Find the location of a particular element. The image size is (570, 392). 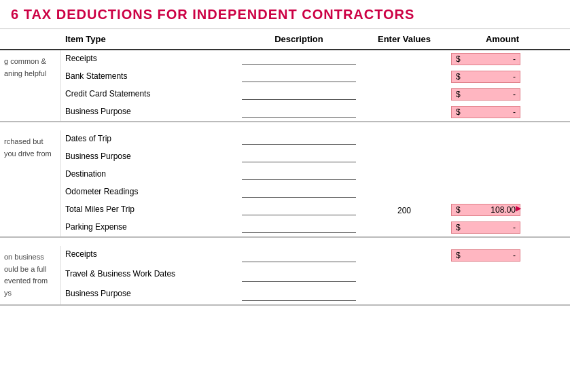

page-header: 6 TAX DEDUCTIONS FOR INDEPENDENT CONTRAC… is located at coordinates (285, 15).